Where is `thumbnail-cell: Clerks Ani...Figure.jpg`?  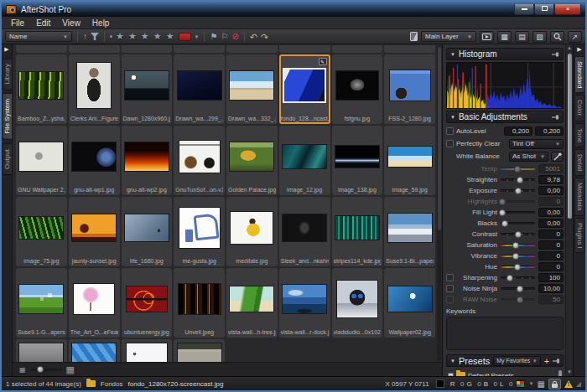 thumbnail-cell: Clerks Ani...Figure.jpg is located at coordinates (94, 89).